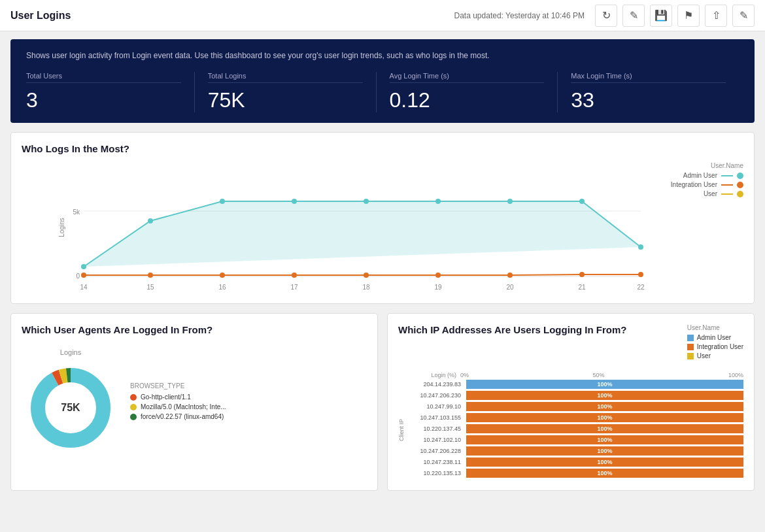 This screenshot has height=532, width=765. What do you see at coordinates (605, 395) in the screenshot?
I see `bar-fill-1: 100%` at bounding box center [605, 395].